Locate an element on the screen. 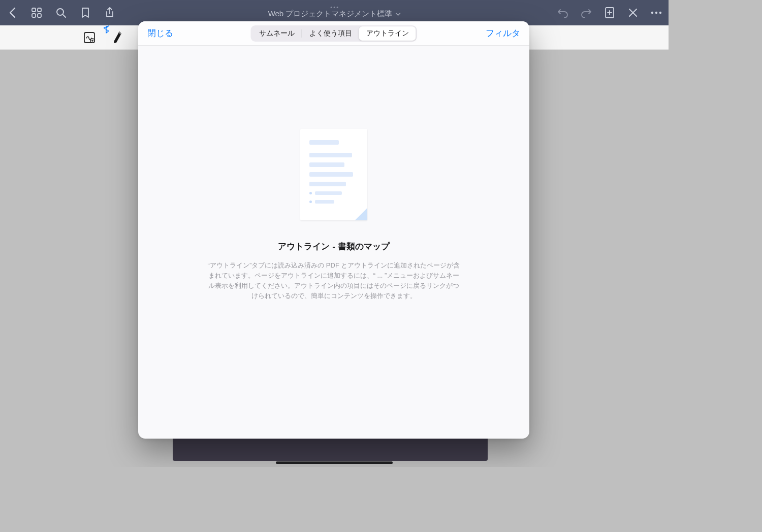  tab-outline: アウトライン is located at coordinates (388, 34).